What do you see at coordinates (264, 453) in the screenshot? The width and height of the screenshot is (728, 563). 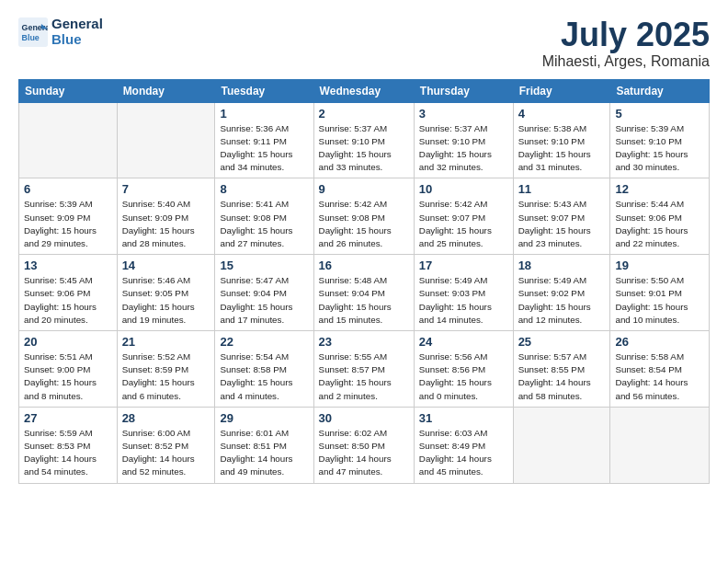 I see `day-info: Sunrise: 6:01 AMSunset: 8:51 PMDaylight:…` at bounding box center [264, 453].